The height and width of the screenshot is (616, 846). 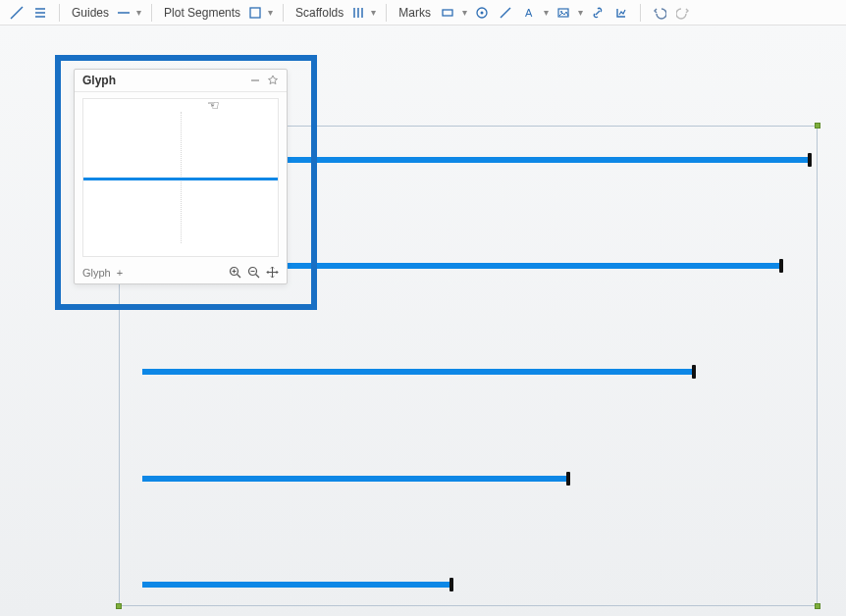 I want to click on line-tool-icon, so click(x=17, y=13).